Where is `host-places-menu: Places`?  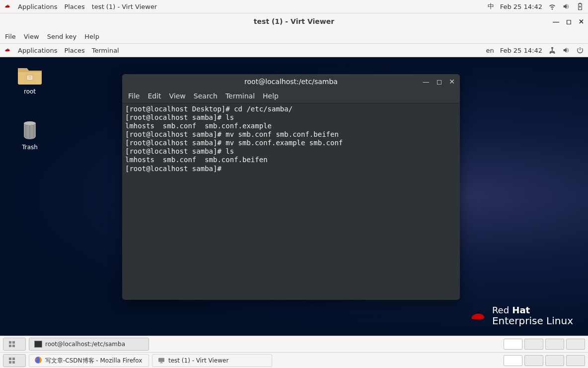
host-places-menu: Places is located at coordinates (74, 7).